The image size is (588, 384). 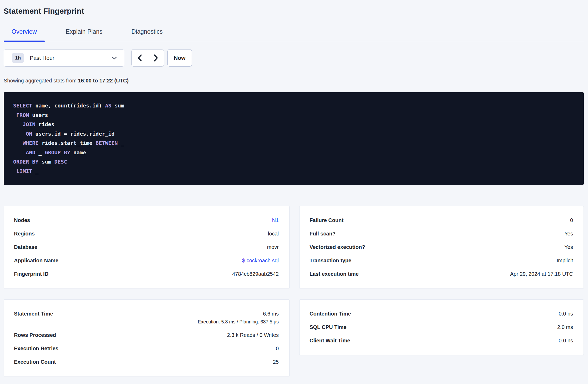 I want to click on sql-keyword: ON, so click(x=29, y=134).